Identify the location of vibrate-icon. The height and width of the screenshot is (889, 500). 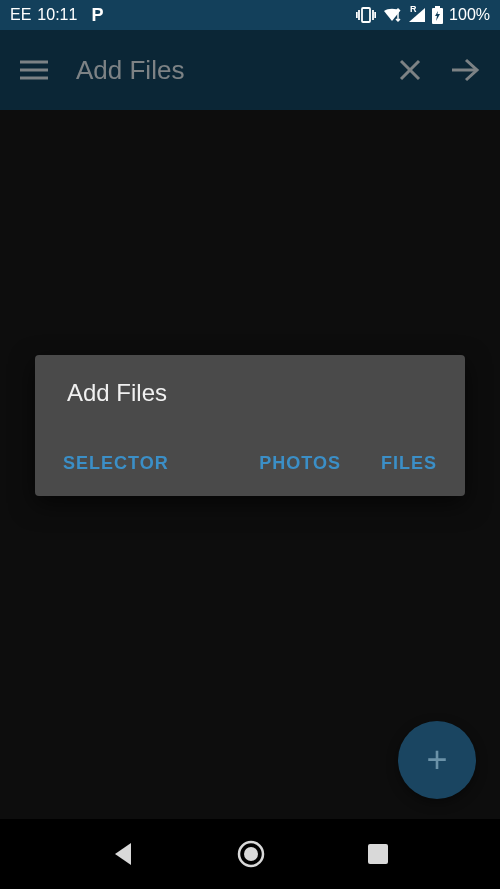
(366, 15).